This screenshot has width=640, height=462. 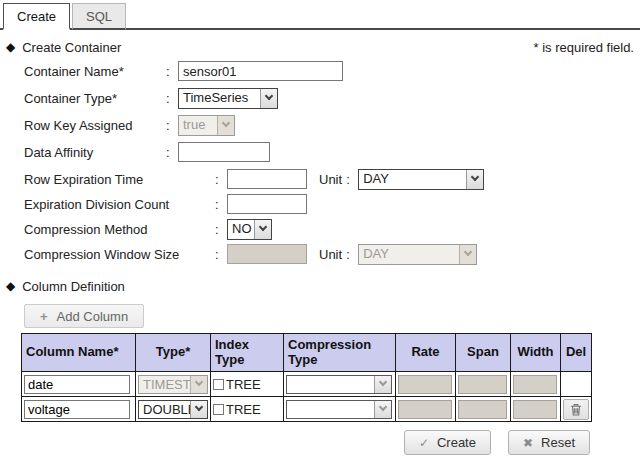 What do you see at coordinates (164, 410) in the screenshot?
I see `column-type-value: DOUBLE` at bounding box center [164, 410].